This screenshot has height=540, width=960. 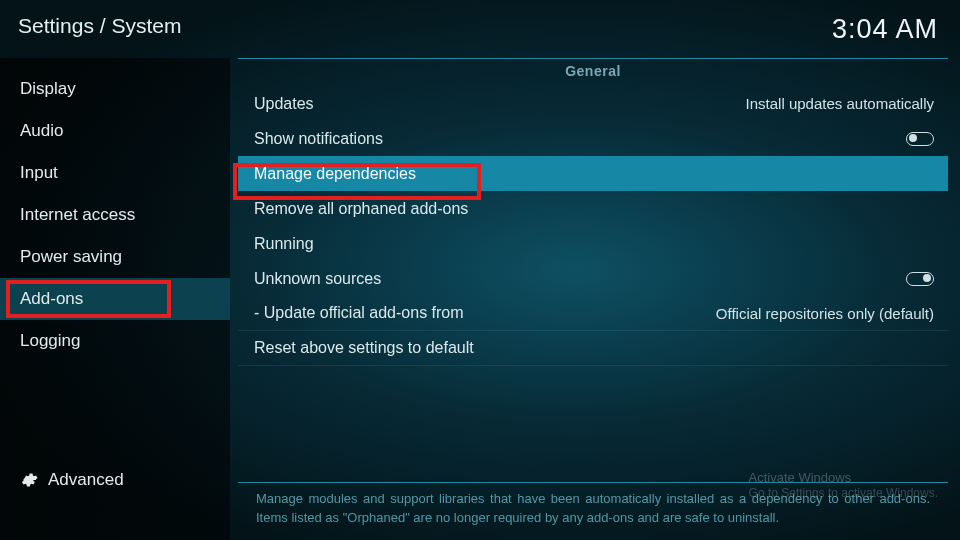 What do you see at coordinates (593, 174) in the screenshot?
I see `row-manage-dependencies: Manage dependencies` at bounding box center [593, 174].